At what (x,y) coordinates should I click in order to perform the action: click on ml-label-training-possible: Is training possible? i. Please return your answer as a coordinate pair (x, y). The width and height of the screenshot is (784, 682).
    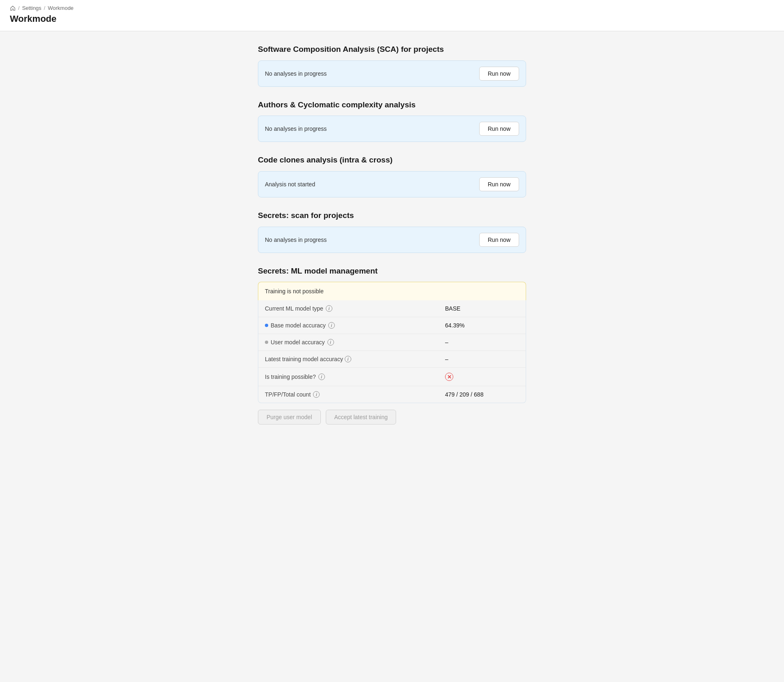
    Looking at the image, I should click on (355, 377).